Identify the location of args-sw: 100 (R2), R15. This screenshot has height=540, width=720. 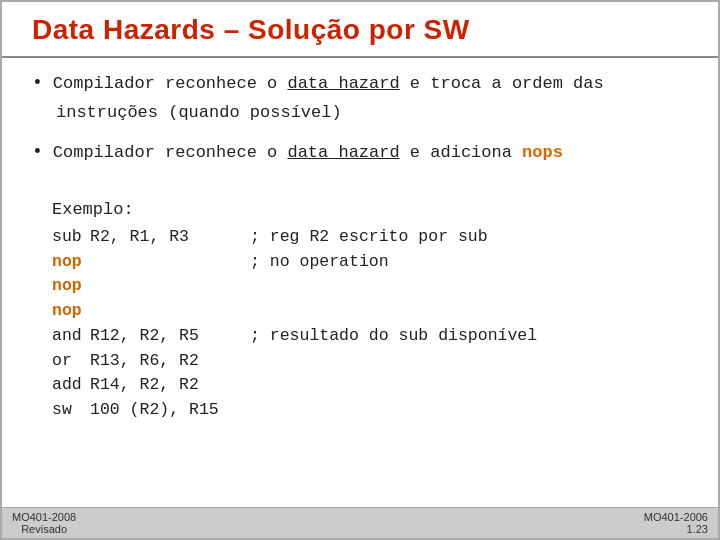
(170, 410).